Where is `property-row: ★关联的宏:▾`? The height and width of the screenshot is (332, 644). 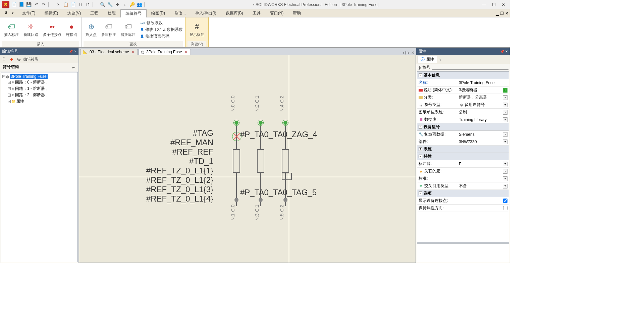
property-row: ★关联的宏:▾ is located at coordinates (463, 171).